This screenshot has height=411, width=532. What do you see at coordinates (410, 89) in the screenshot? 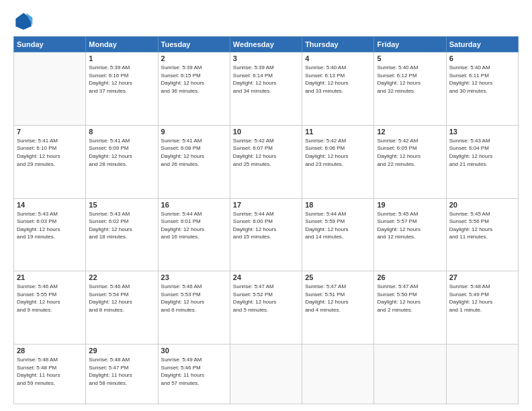
I see `day-cell: 5Sunrise: 5:40 AM Sunset: 6:12 PM Daylig…` at bounding box center [410, 89].